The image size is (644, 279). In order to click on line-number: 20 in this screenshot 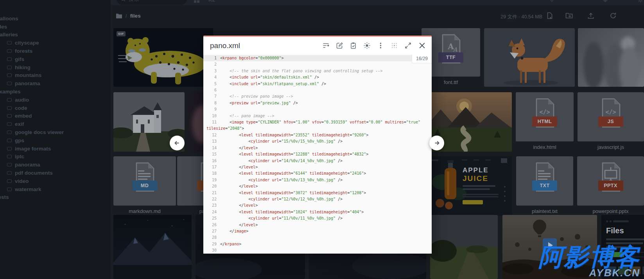, I will do `click(212, 186)`.